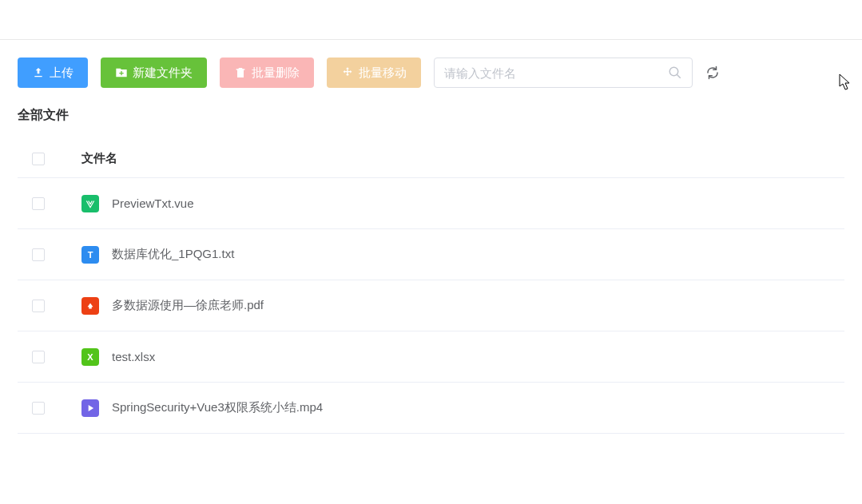 This screenshot has width=862, height=504. Describe the element at coordinates (133, 356) in the screenshot. I see `file-name: test.xlsx` at that location.